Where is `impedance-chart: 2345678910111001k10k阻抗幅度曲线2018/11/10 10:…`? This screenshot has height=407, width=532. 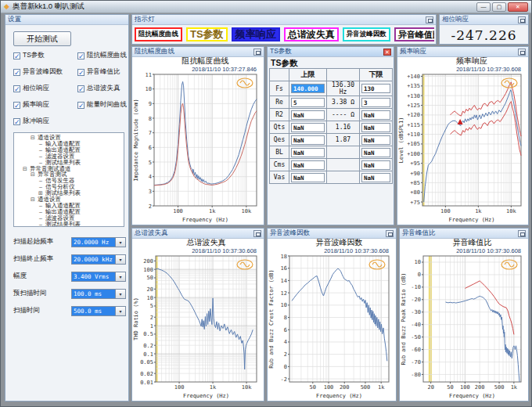 impedance-chart: 2345678910111001k10k阻抗幅度曲线2018/11/10 10:… is located at coordinates (197, 140).